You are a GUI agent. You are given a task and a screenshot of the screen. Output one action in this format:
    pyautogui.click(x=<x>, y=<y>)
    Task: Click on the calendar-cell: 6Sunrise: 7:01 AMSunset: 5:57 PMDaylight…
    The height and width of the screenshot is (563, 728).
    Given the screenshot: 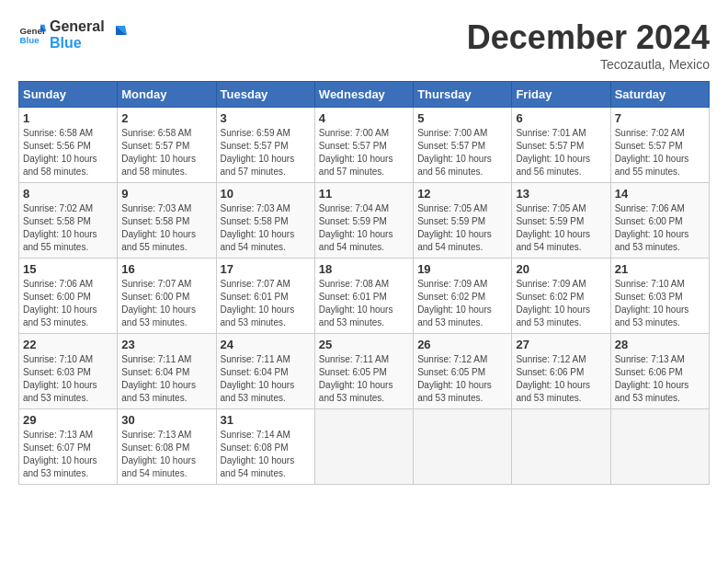 What is the action you would take?
    pyautogui.click(x=561, y=145)
    